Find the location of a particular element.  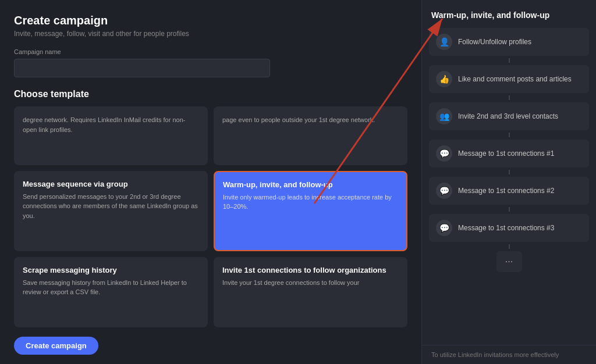

right-item-label-3: Invite 2nd and 3rd level contacts is located at coordinates (508, 116).